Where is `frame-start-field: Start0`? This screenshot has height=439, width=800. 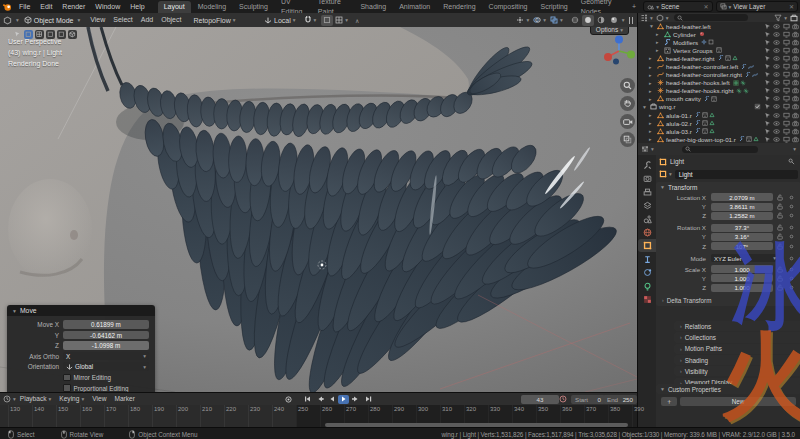 frame-start-field: Start0 is located at coordinates (588, 400).